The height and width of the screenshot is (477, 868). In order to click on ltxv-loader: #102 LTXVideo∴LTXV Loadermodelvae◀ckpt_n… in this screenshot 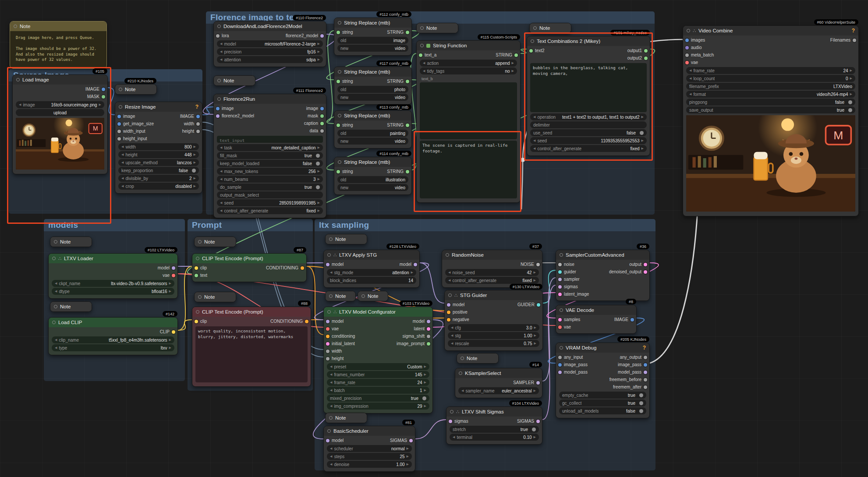, I will do `click(113, 276)`.